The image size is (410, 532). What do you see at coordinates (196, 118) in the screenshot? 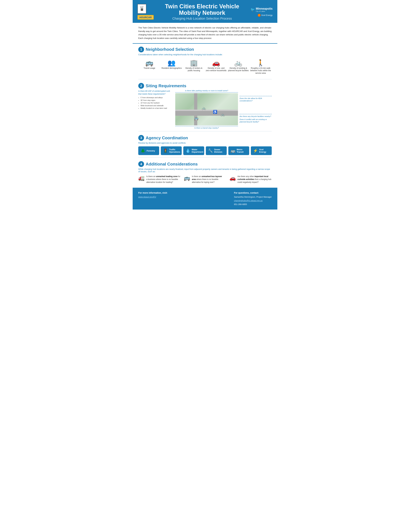
I see `bus-stop-icon: 🚌` at bounding box center [196, 118].